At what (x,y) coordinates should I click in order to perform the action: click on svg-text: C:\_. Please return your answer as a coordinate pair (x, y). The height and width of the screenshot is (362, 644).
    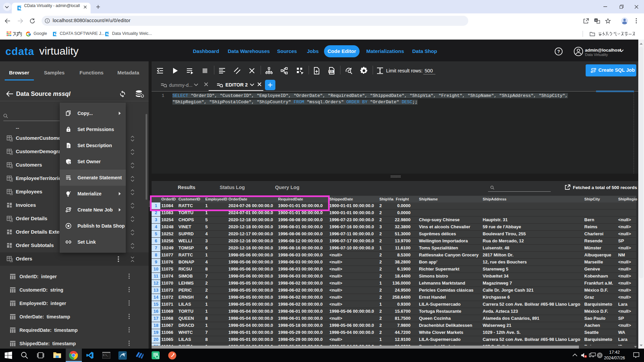
    Looking at the image, I should click on (106, 355).